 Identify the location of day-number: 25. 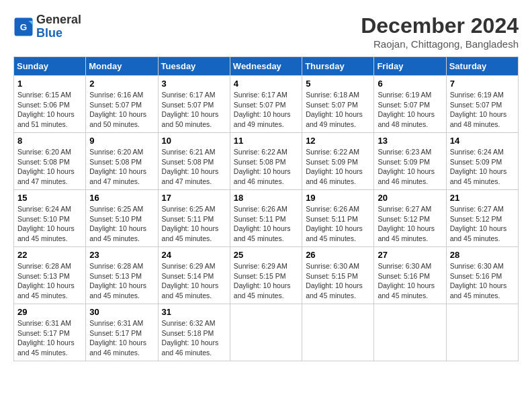
(266, 255).